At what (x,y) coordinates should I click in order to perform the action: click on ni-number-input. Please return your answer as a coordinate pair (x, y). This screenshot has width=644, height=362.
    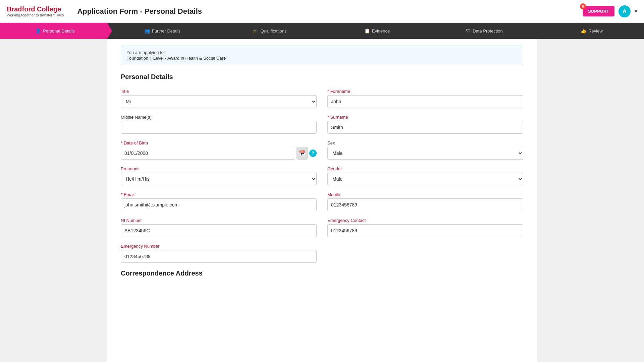
    Looking at the image, I should click on (219, 231).